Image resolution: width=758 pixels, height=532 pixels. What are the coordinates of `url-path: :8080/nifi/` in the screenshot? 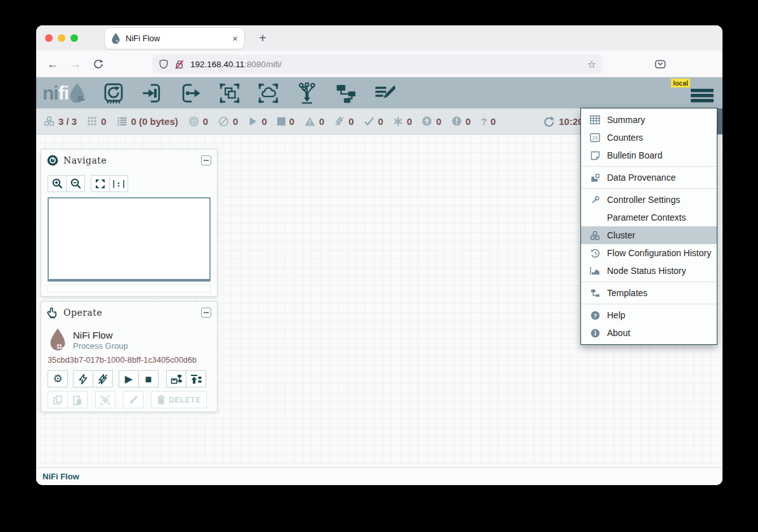 It's located at (263, 65).